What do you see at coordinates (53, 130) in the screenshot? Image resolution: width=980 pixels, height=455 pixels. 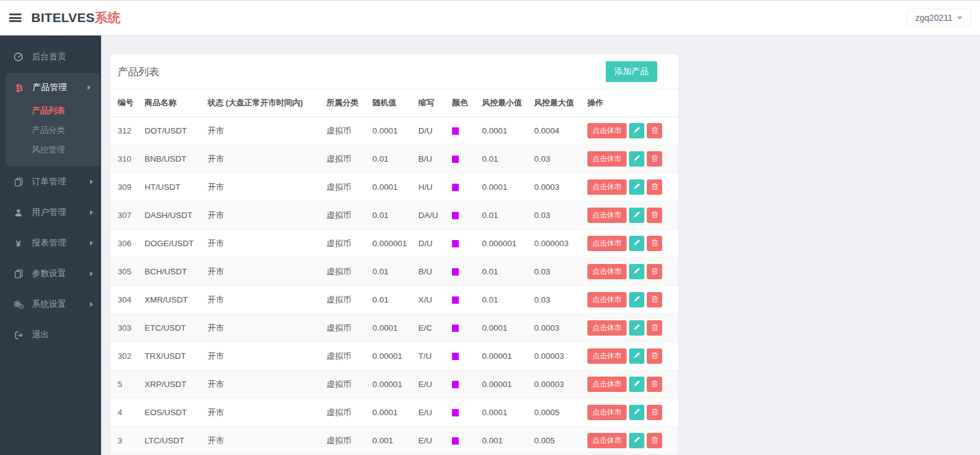 I see `sidebar-subitem-product-category: 产品分类` at bounding box center [53, 130].